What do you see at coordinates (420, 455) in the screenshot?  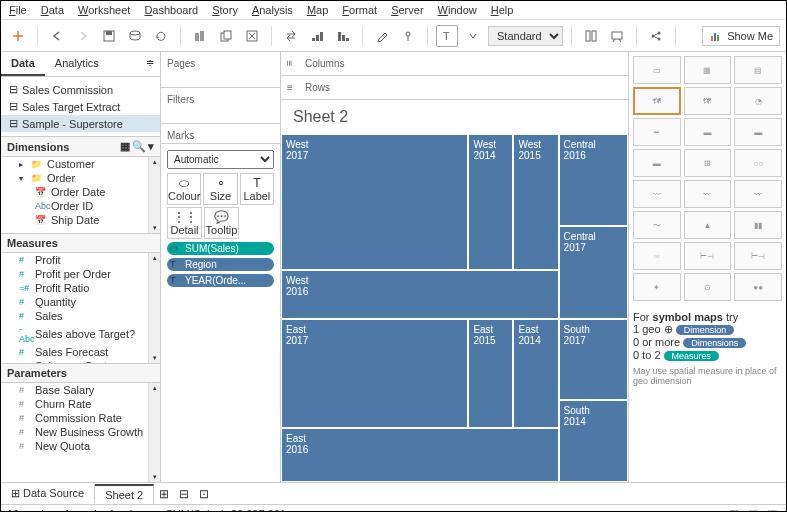 I see `treemap-cell: East2016` at bounding box center [420, 455].